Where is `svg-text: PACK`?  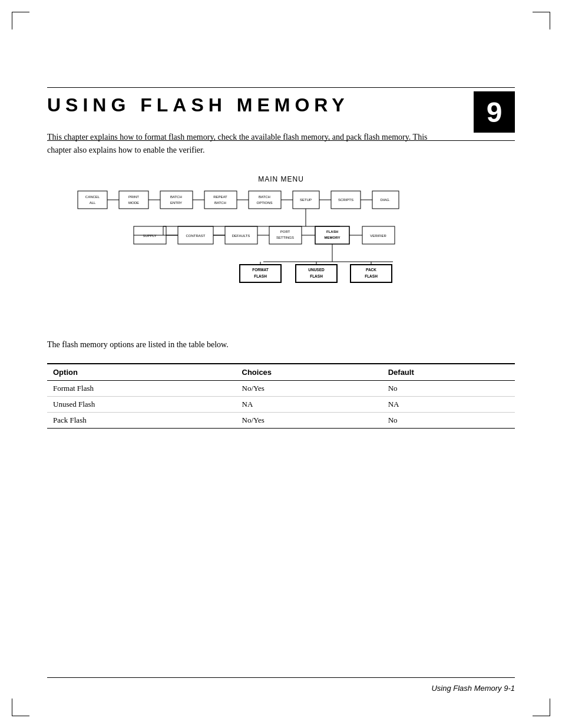
svg-text: PACK is located at coordinates (371, 270).